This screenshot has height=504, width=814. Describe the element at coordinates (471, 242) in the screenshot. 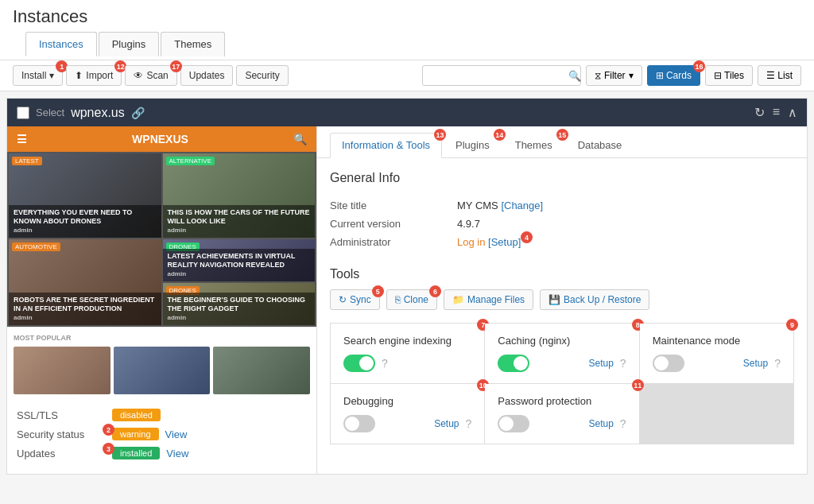

I see `admin-login-link: Log in` at that location.